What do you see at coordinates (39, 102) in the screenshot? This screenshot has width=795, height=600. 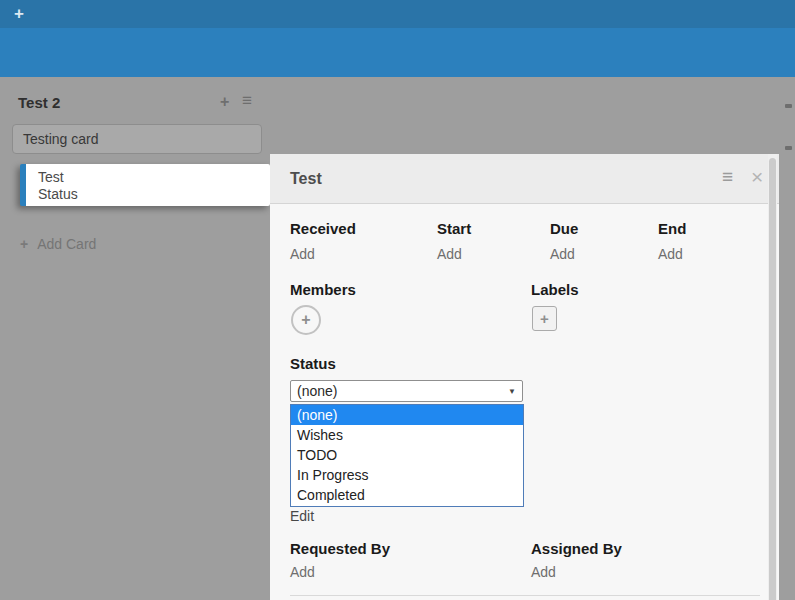 I see `list-title: Test 2` at bounding box center [39, 102].